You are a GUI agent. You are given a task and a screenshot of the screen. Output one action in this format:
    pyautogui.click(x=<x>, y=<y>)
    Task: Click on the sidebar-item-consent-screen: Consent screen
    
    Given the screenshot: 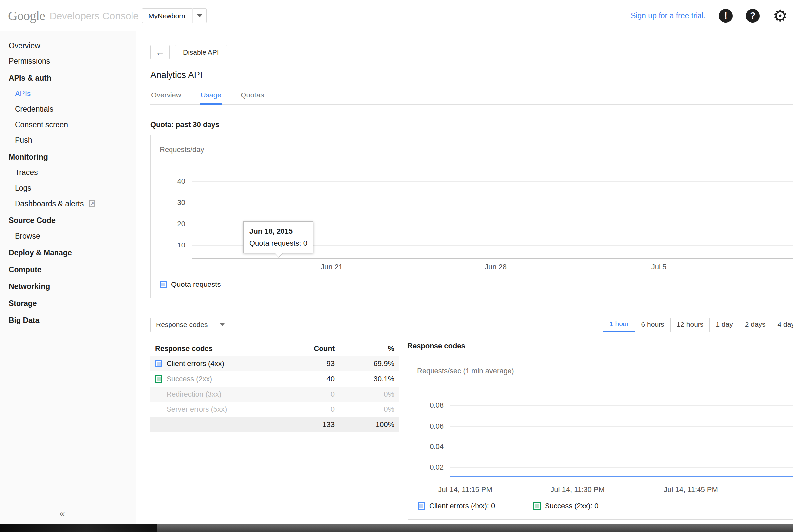 What is the action you would take?
    pyautogui.click(x=68, y=125)
    